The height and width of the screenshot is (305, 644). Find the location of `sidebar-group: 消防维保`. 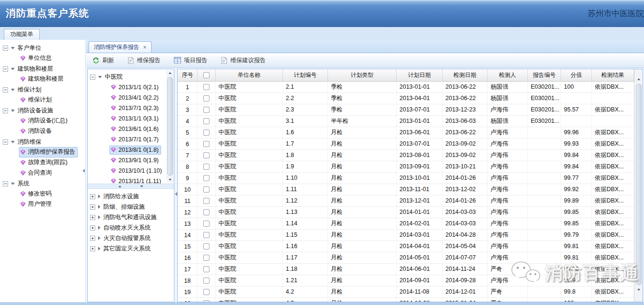

sidebar-group: 消防维保 is located at coordinates (43, 142).